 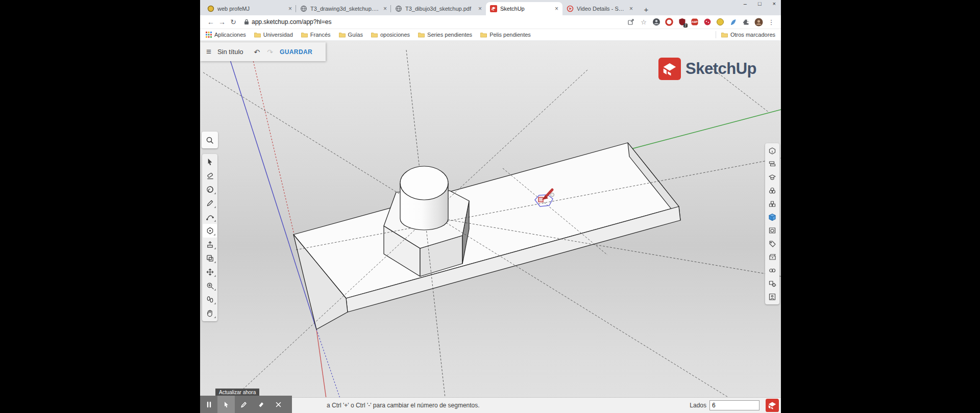 I want to click on reload-button: ↻, so click(x=233, y=22).